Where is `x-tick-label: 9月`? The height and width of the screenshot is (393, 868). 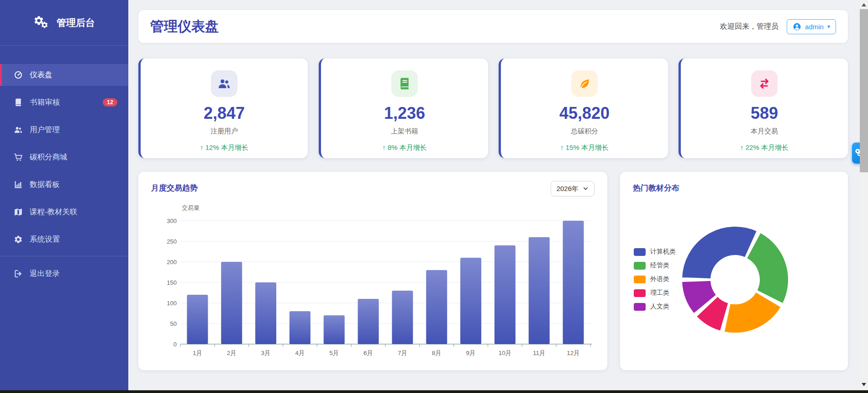 x-tick-label: 9月 is located at coordinates (471, 353).